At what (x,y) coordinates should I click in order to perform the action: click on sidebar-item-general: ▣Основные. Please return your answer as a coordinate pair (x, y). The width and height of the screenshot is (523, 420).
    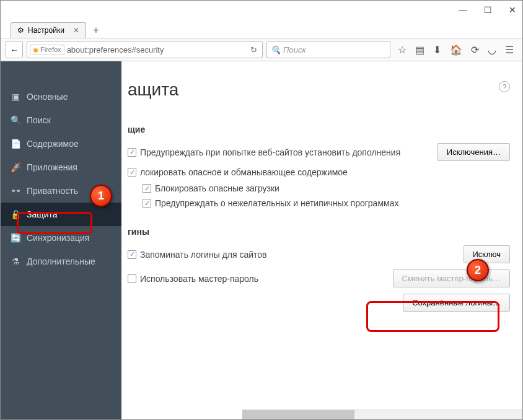
    Looking at the image, I should click on (61, 97).